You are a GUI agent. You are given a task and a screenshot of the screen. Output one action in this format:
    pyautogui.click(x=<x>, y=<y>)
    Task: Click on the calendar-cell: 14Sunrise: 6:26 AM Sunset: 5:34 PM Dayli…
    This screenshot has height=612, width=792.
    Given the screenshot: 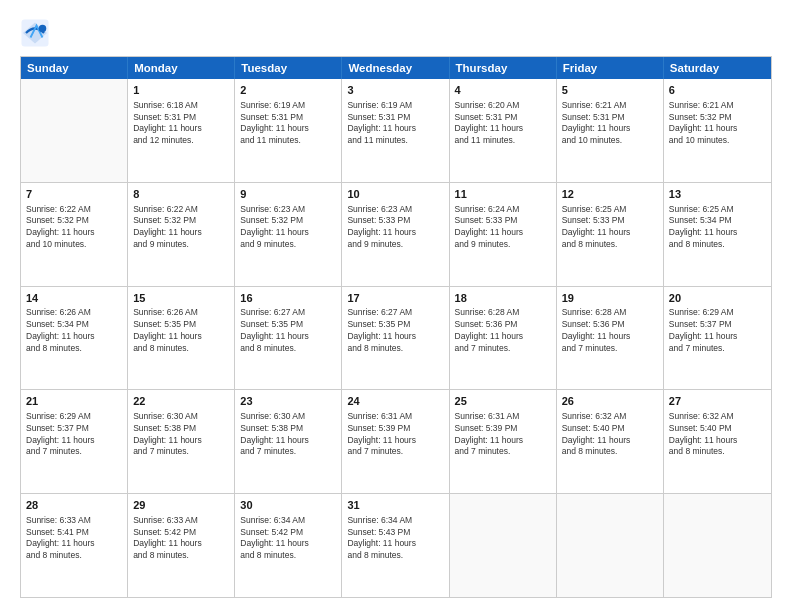 What is the action you would take?
    pyautogui.click(x=74, y=338)
    